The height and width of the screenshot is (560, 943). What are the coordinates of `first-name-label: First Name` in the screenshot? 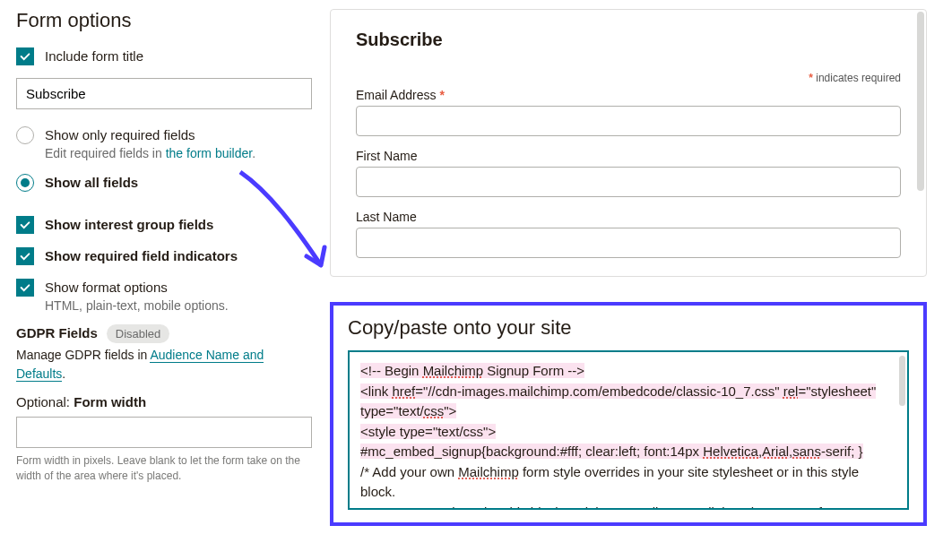 It's located at (628, 156).